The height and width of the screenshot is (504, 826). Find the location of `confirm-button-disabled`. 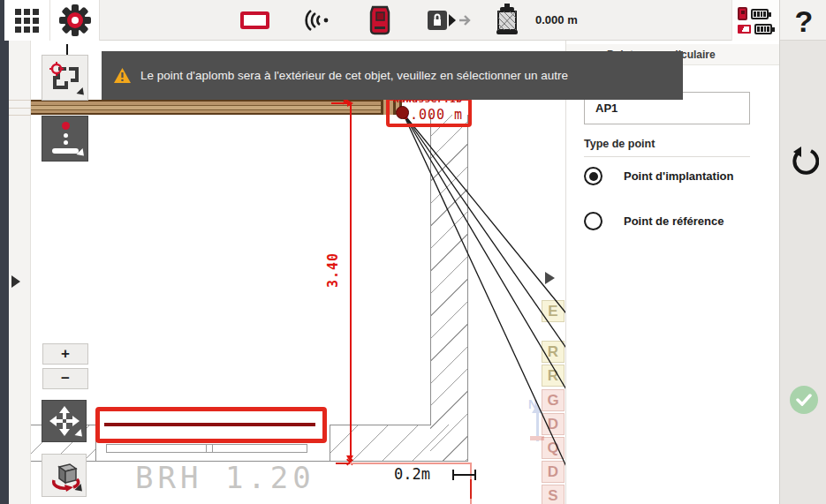

confirm-button-disabled is located at coordinates (804, 400).